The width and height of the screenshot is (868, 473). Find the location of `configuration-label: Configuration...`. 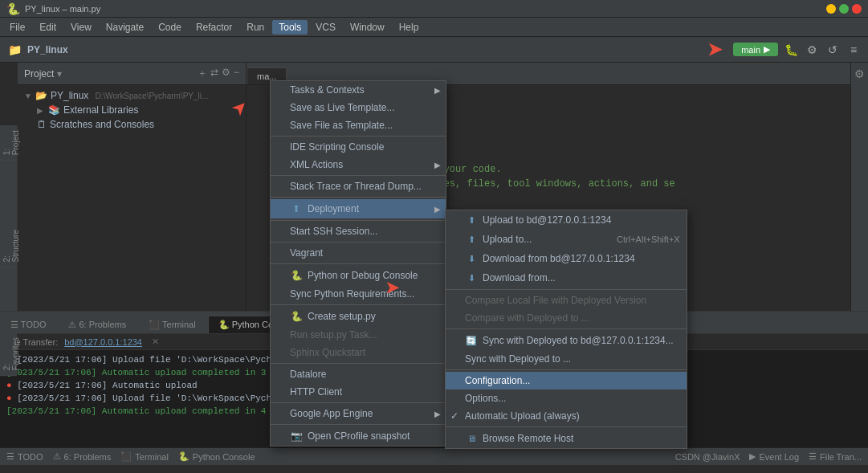

configuration-label: Configuration... is located at coordinates (498, 381).